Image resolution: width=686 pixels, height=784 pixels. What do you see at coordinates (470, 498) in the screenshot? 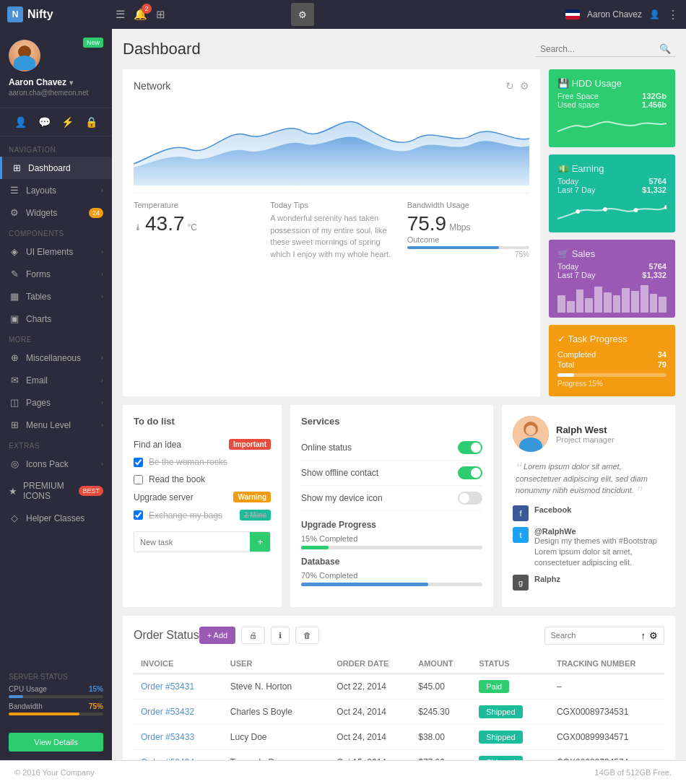
I see `toggle-device-icon` at bounding box center [470, 498].